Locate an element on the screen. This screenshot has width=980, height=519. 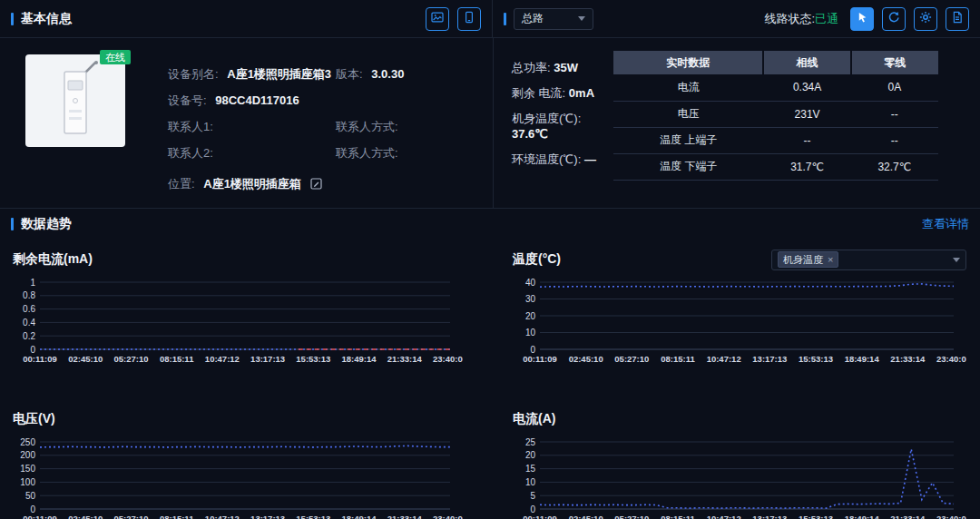
edit-location-button is located at coordinates (316, 185).